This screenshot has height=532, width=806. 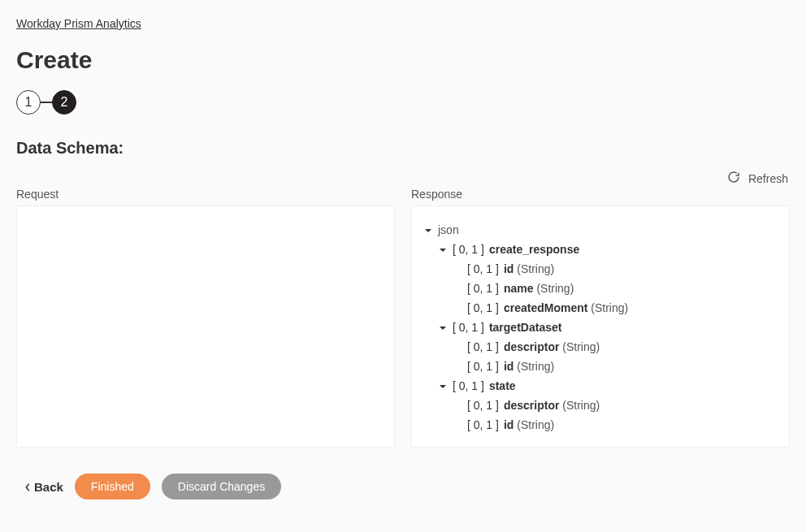 I want to click on back-label: Back, so click(x=49, y=487).